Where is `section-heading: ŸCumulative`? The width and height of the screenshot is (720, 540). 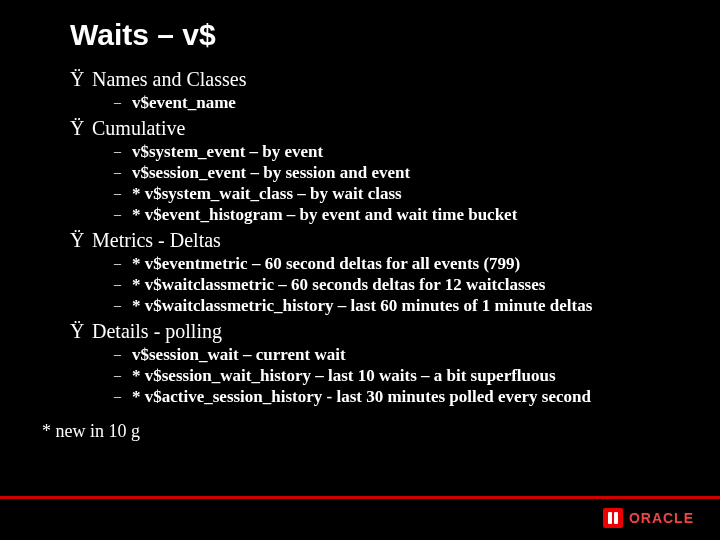
section-heading: ŸCumulative is located at coordinates (395, 128).